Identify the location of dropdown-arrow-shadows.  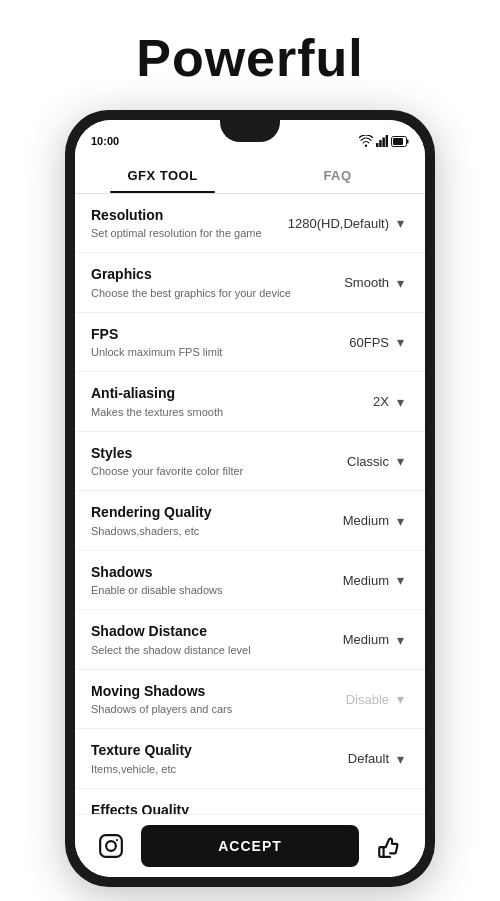
(400, 580).